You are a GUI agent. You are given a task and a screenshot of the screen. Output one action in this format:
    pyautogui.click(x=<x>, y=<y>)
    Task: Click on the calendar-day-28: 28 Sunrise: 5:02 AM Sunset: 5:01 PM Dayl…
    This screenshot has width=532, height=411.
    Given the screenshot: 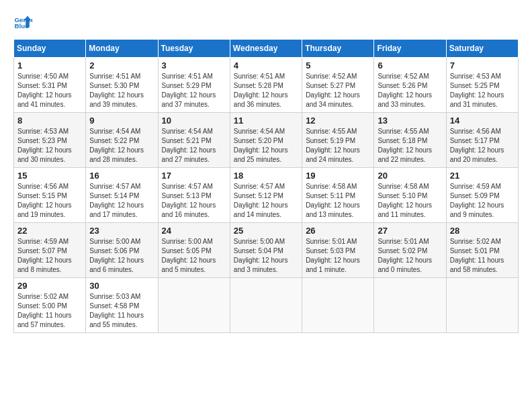 What is the action you would take?
    pyautogui.click(x=482, y=250)
    